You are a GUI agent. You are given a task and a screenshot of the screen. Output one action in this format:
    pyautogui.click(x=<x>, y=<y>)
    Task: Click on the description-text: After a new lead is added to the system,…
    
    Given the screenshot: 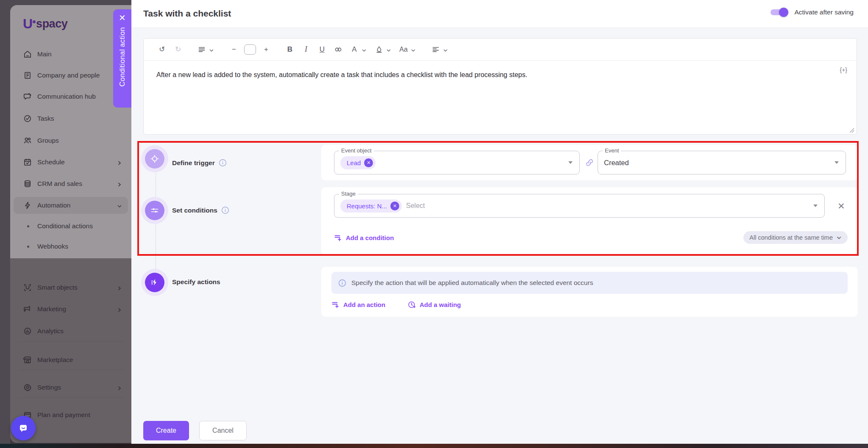 What is the action you would take?
    pyautogui.click(x=479, y=75)
    